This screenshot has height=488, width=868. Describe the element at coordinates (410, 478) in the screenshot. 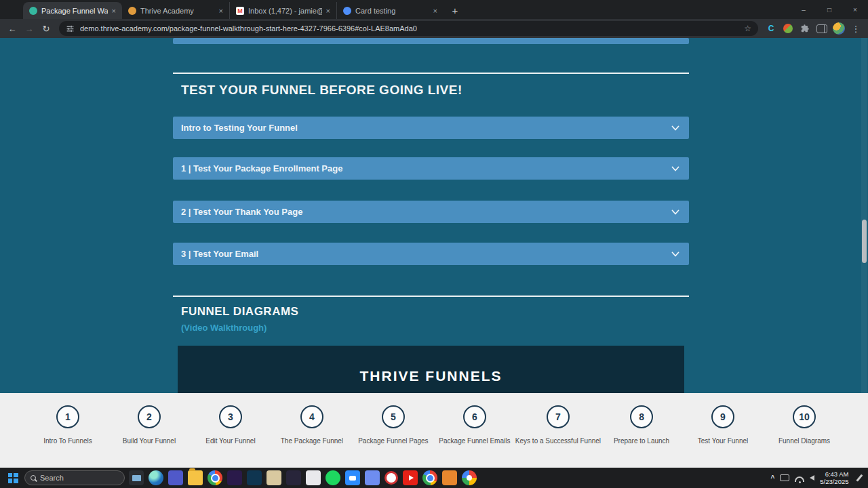

I see `youtube-icon` at that location.